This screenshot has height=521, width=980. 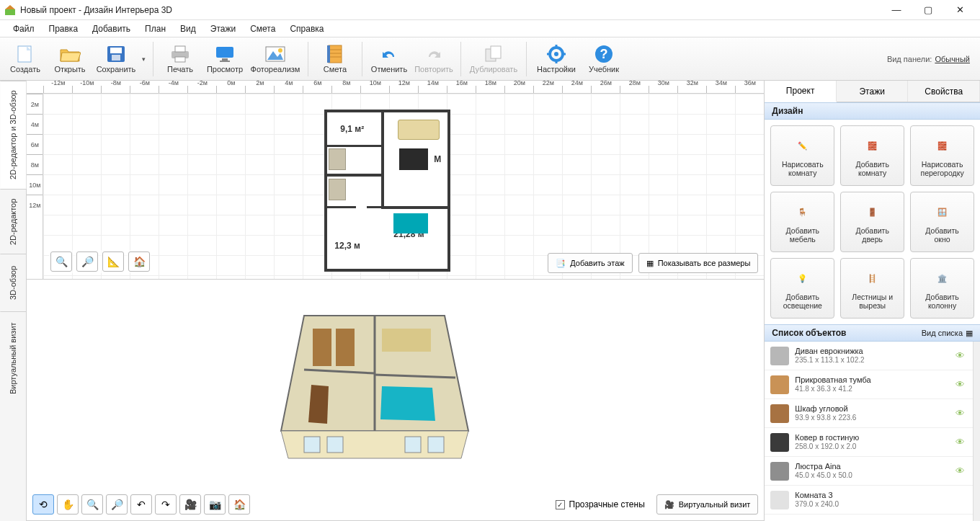 What do you see at coordinates (63, 29) in the screenshot?
I see `menu-edit: Правка` at bounding box center [63, 29].